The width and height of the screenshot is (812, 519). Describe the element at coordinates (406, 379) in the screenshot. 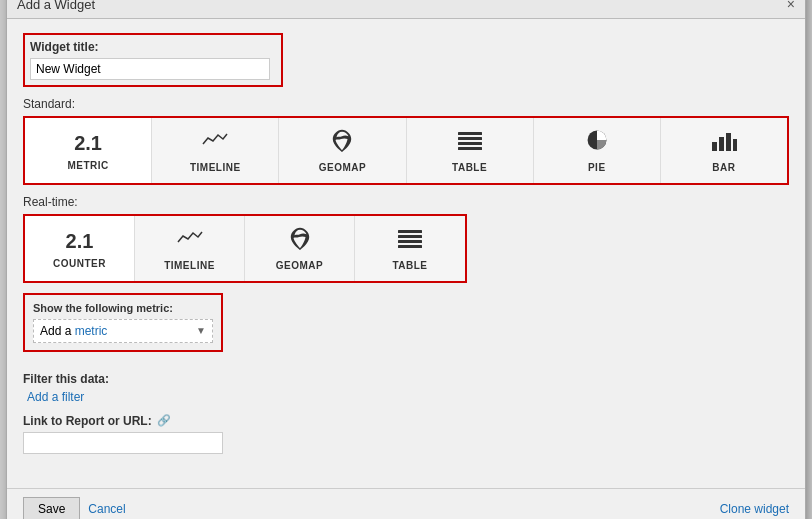

I see `filter-label: Filter this data:` at that location.